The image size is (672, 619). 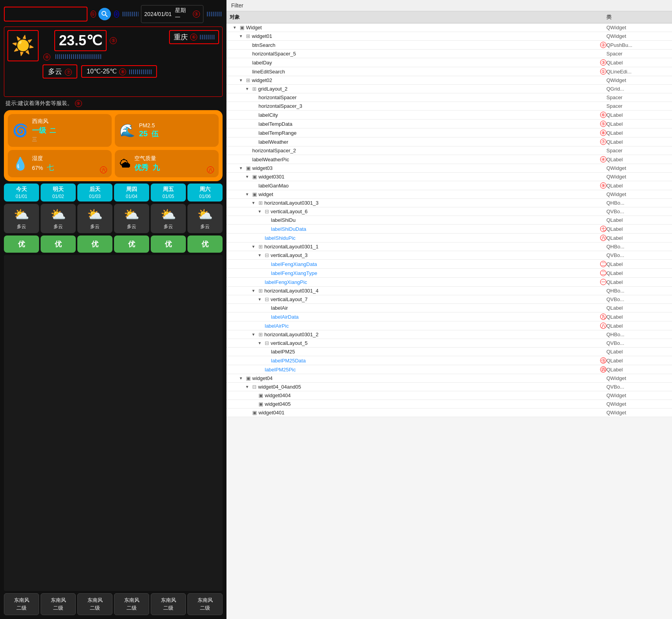 I want to click on air-quality-btn-2: 优, so click(x=95, y=244).